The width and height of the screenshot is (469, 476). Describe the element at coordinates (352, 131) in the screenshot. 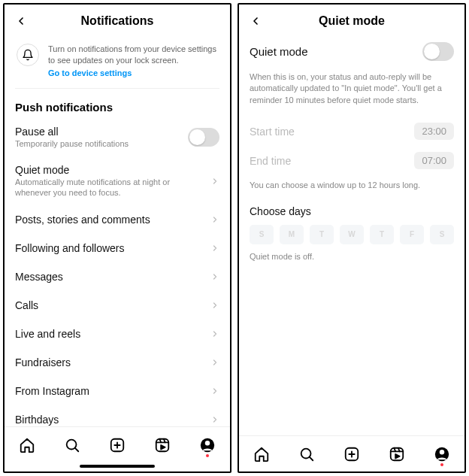

I see `start-time-row: Start time 23:00` at that location.